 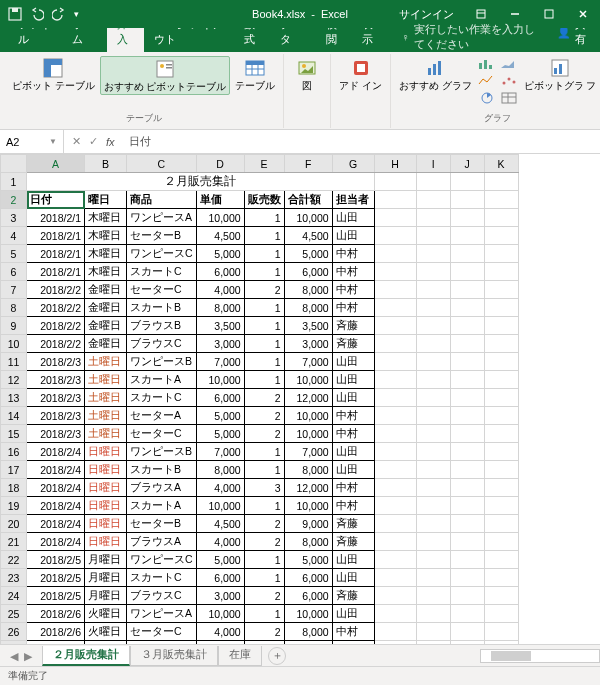 I want to click on save-icon, so click(x=15, y=14).